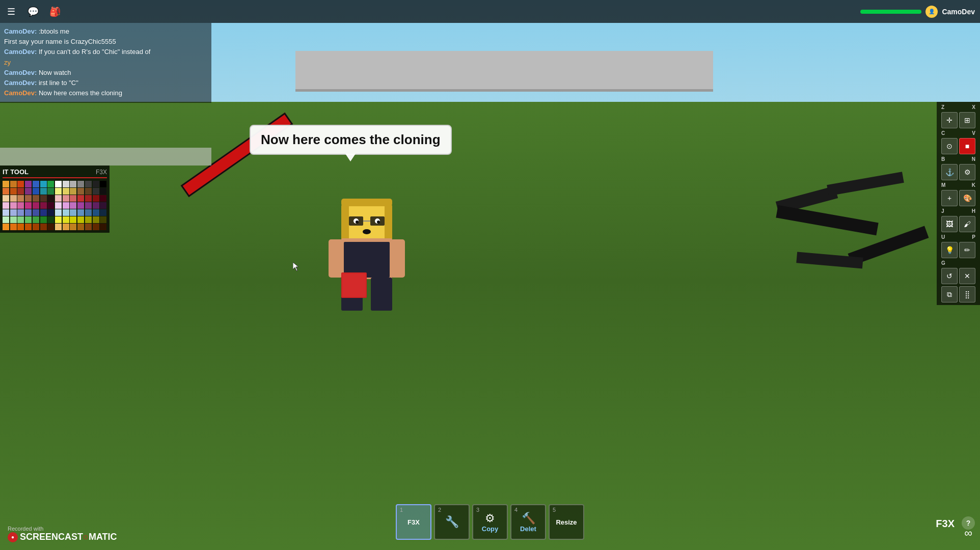 This screenshot has height=550, width=980. Describe the element at coordinates (949, 172) in the screenshot. I see `tool-anchor: ⚓` at that location.